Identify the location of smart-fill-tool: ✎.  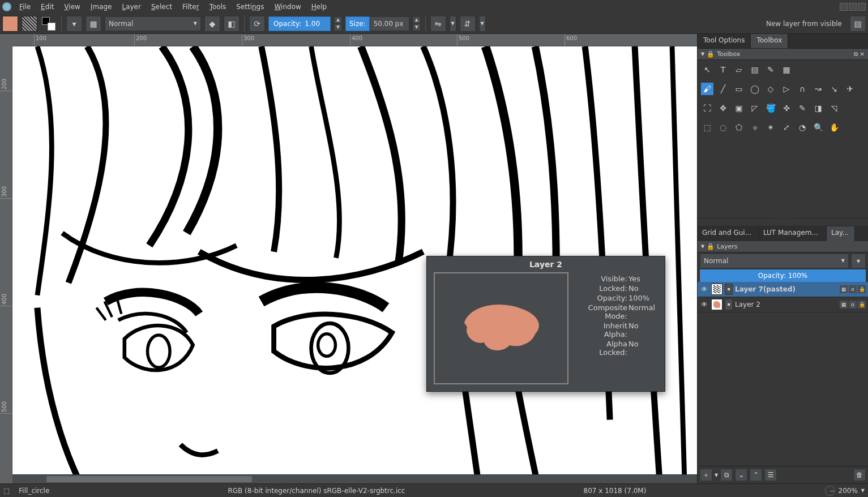
(802, 108).